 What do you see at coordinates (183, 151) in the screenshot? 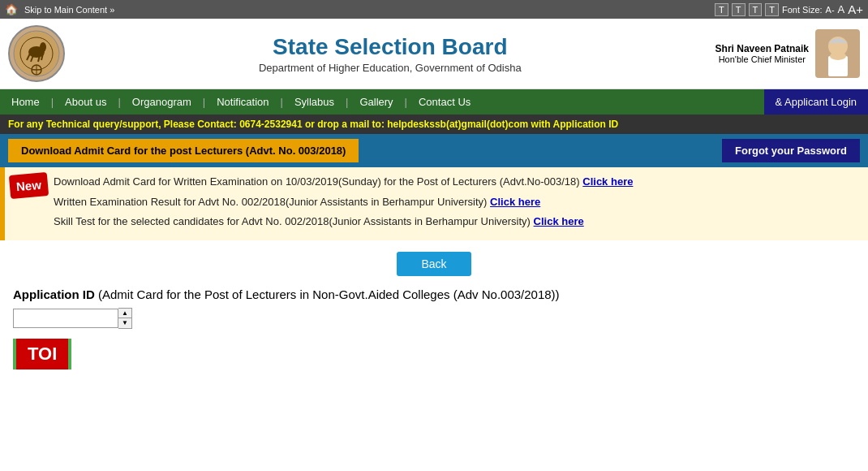
I see `download-admit-card-button: Download Admit Card for the post Lecture…` at bounding box center [183, 151].